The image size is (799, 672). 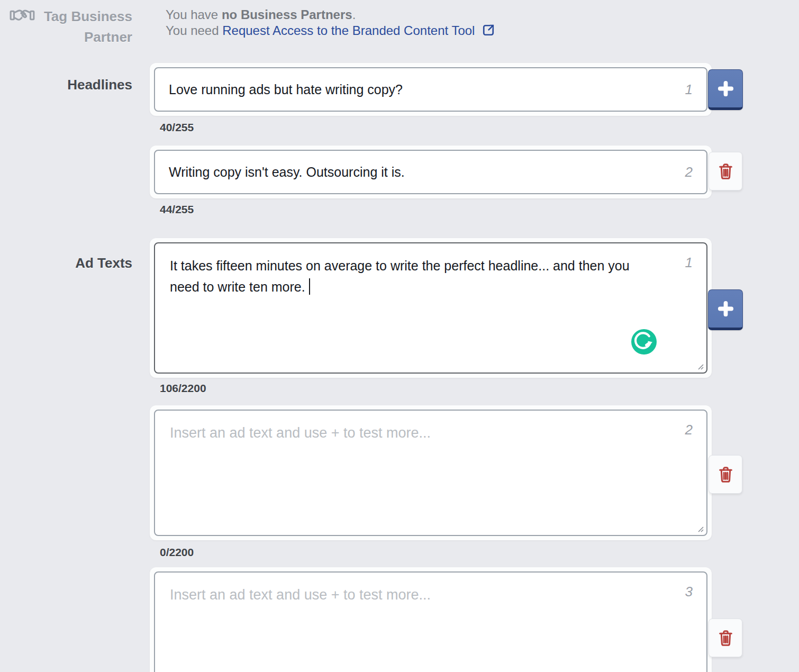 I want to click on delete-headline-2-button, so click(x=725, y=171).